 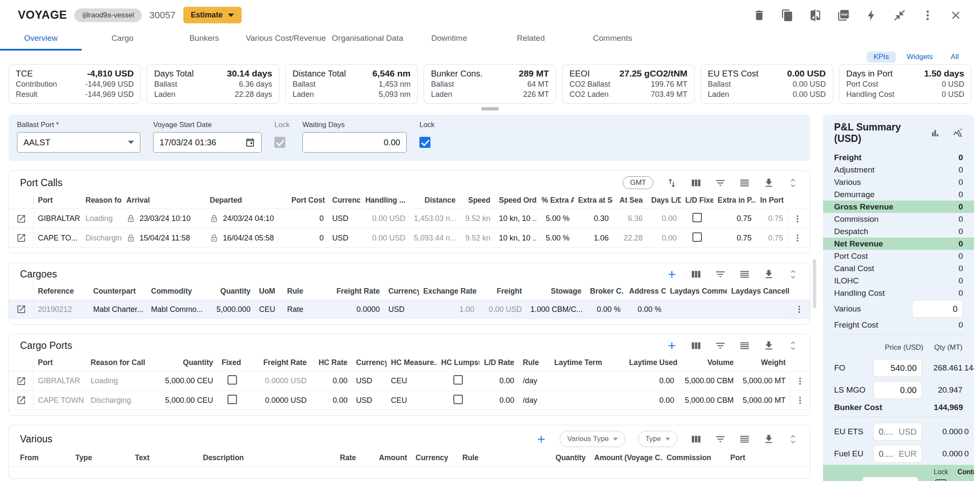 I want to click on column-header: Handling ..., so click(x=385, y=201).